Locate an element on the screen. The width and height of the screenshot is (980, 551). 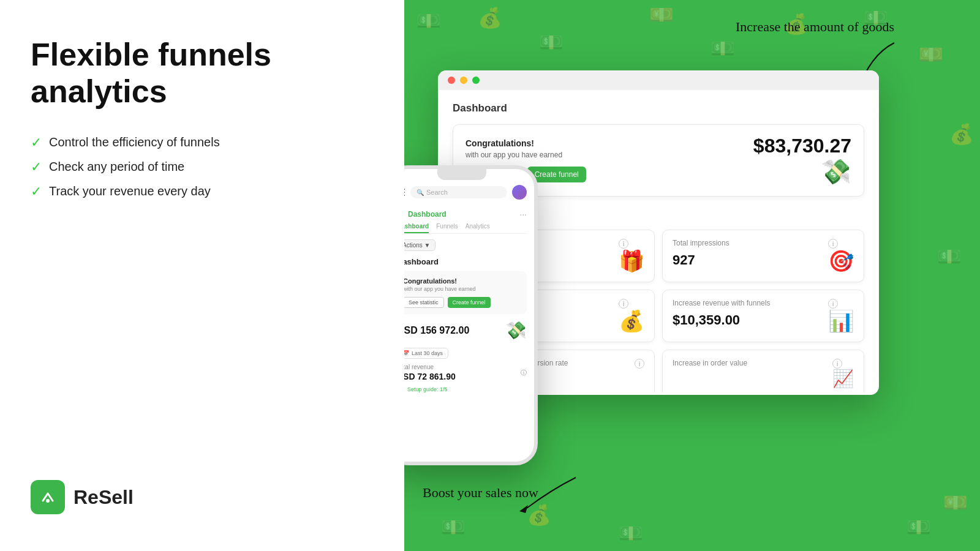
phone-nav-item: ⬆ Dashboard ··· is located at coordinates (466, 214).